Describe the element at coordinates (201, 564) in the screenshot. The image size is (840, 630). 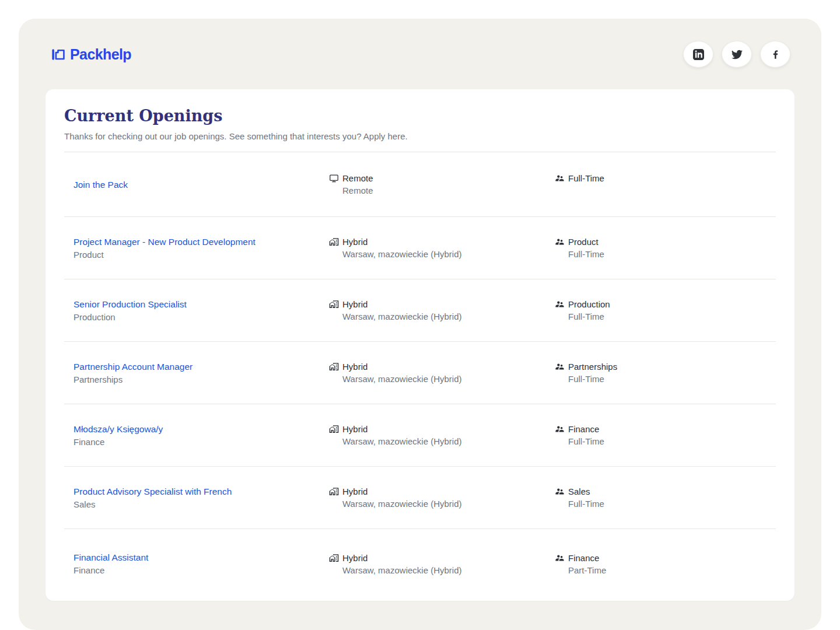
I see `job-main-col: Financial Assistant Finance` at that location.